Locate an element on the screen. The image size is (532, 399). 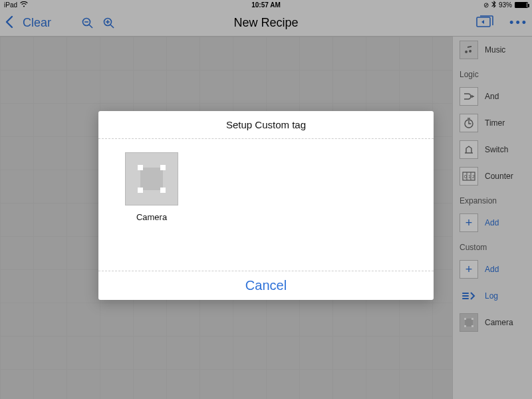
custom-tag-camera: Camera is located at coordinates (152, 188).